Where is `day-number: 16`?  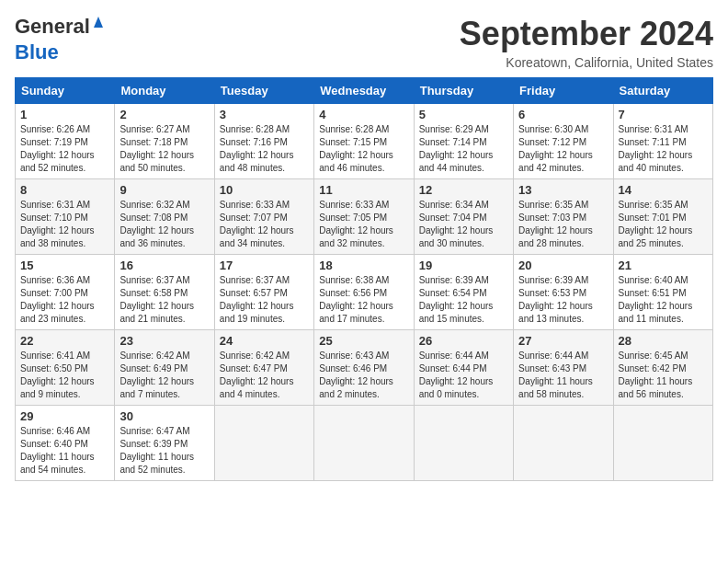
day-number: 16 is located at coordinates (164, 265).